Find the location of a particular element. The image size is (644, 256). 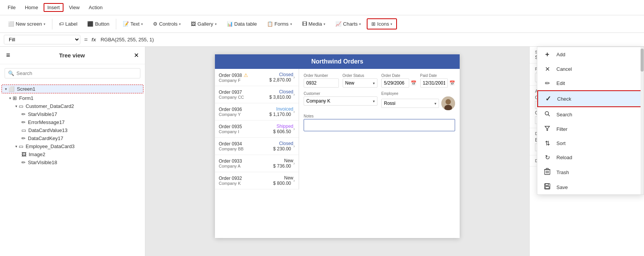

customer-select: Company K ▾ is located at coordinates (340, 101).